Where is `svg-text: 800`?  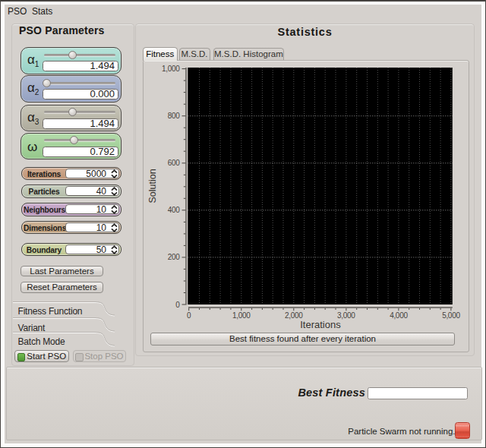
svg-text: 800 is located at coordinates (175, 115).